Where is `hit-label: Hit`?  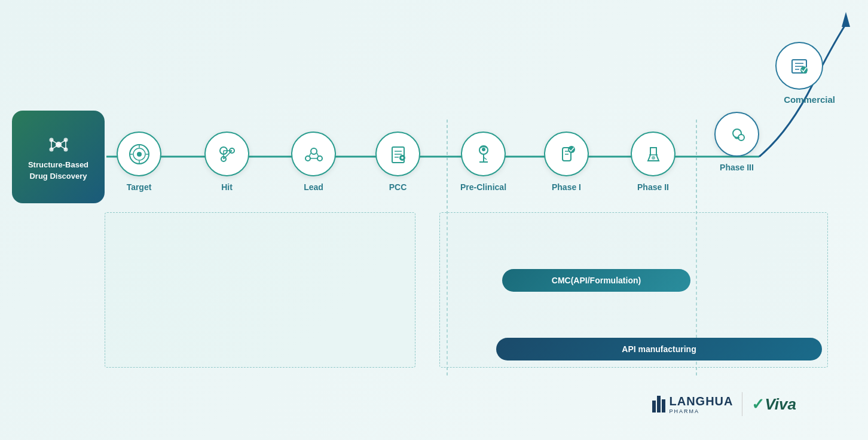
hit-label: Hit is located at coordinates (227, 187).